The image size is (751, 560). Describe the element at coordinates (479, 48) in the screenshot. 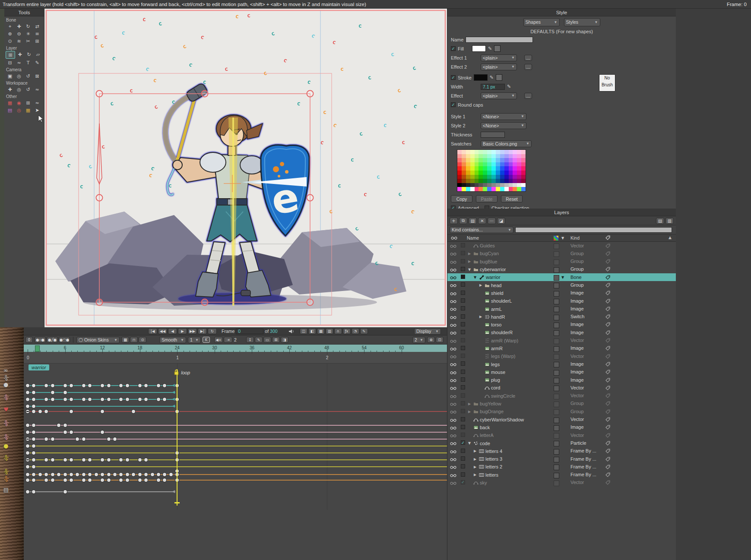

I see `fill-color-swatch` at that location.